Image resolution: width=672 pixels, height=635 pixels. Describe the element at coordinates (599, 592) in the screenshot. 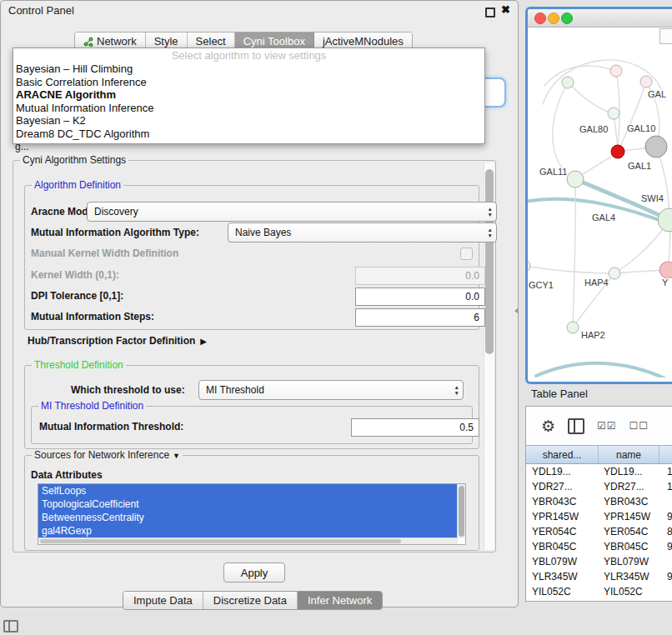

I see `table-row: YIL052CYIL052C` at that location.